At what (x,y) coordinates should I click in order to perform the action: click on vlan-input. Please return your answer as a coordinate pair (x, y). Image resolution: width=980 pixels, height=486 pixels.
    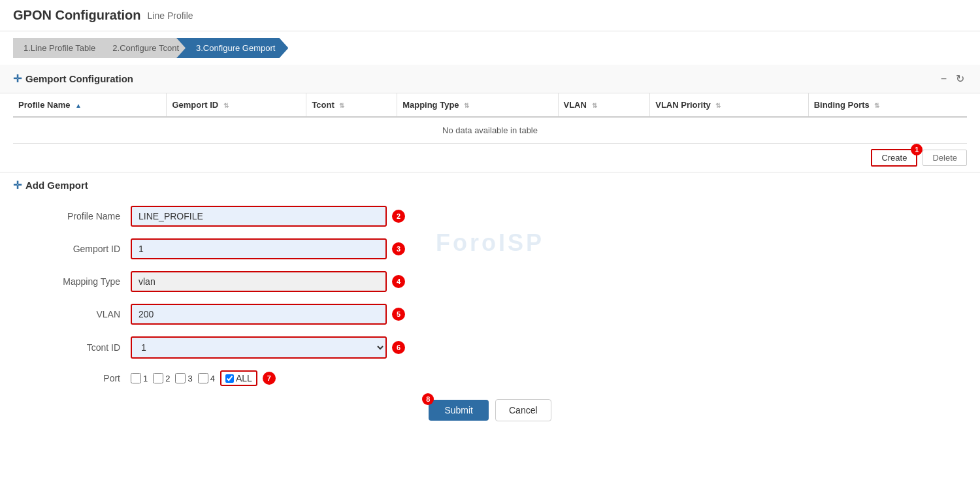
    Looking at the image, I should click on (259, 314).